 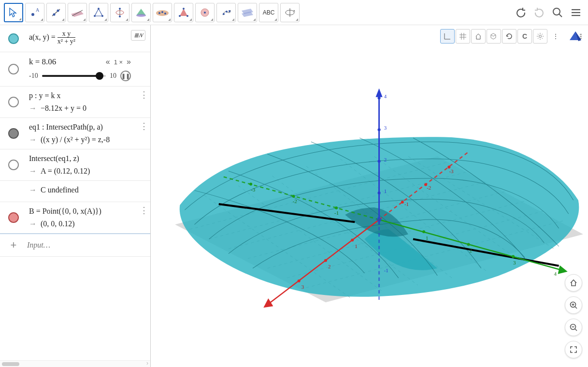 I want to click on main-toolbar: A ABC, so click(x=294, y=13).